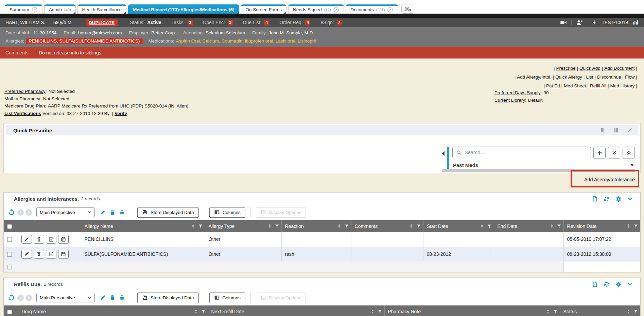 The image size is (644, 316). Describe the element at coordinates (579, 22) in the screenshot. I see `add-person-icon` at that location.